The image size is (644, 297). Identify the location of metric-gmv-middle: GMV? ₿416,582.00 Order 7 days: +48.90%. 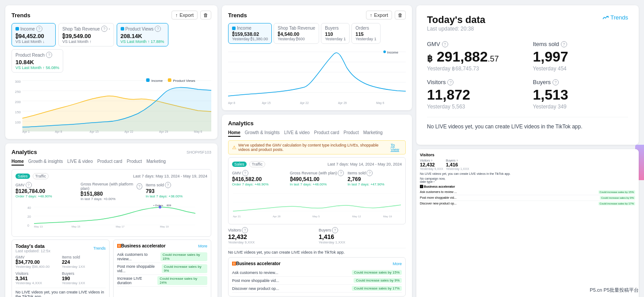
(259, 178).